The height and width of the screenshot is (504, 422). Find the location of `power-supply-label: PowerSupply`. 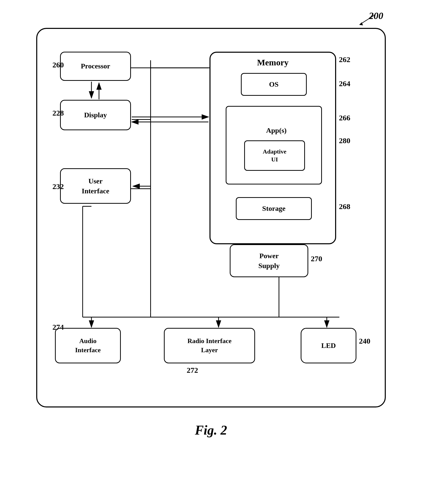

power-supply-label: PowerSupply is located at coordinates (269, 261).